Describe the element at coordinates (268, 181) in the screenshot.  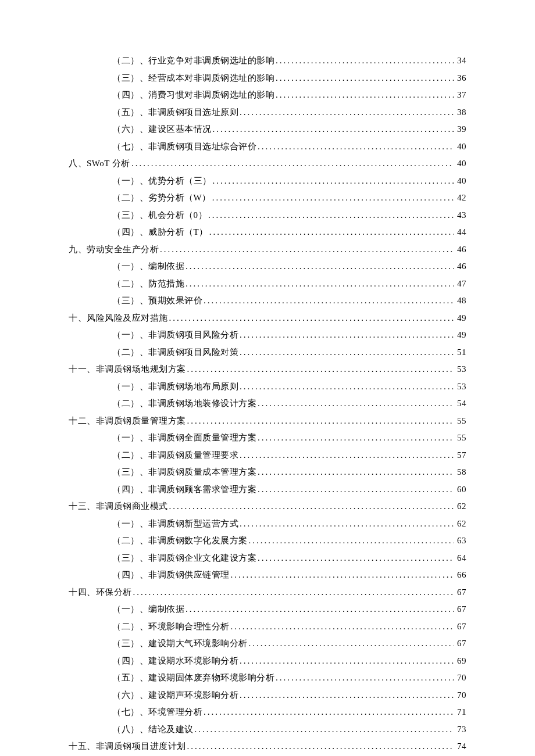
I see `toc-entry: （一）、优势分析（三）40` at that location.